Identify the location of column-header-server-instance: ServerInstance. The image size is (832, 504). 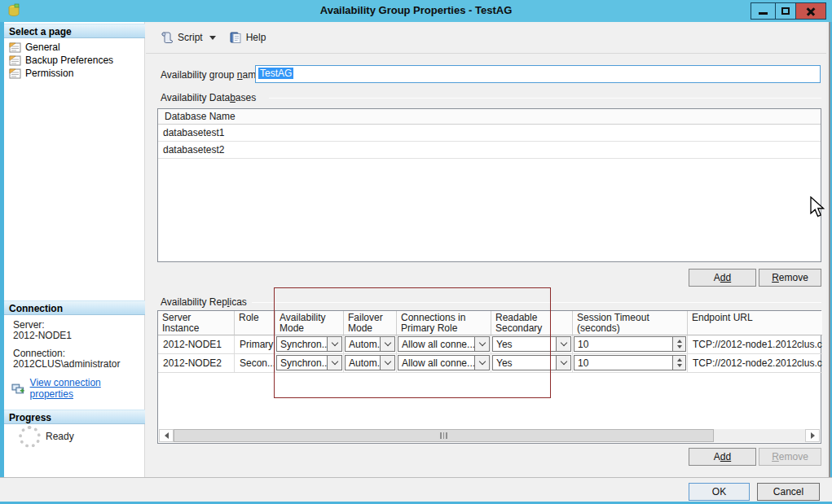
(196, 323).